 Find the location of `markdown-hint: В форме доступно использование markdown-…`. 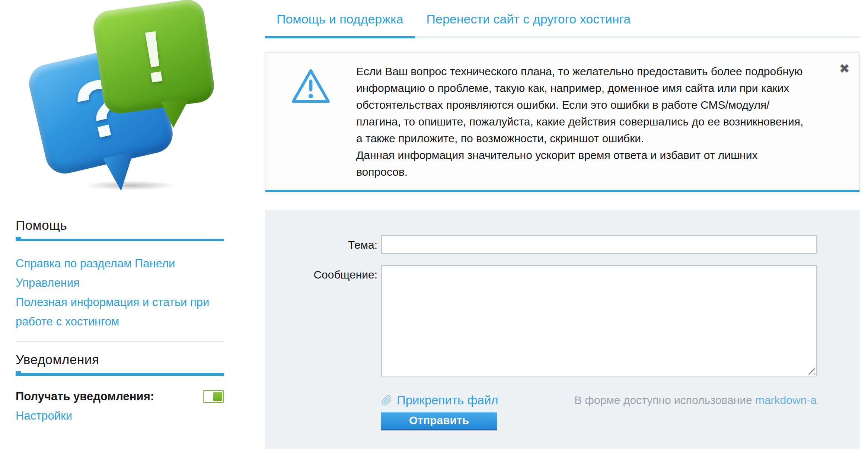

markdown-hint: В форме доступно использование markdown-… is located at coordinates (695, 400).